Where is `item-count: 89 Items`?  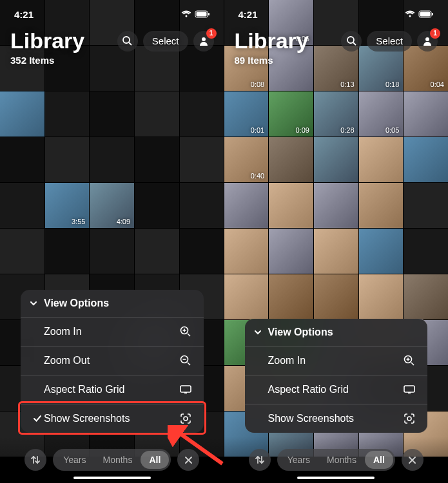 item-count: 89 Items is located at coordinates (336, 61).